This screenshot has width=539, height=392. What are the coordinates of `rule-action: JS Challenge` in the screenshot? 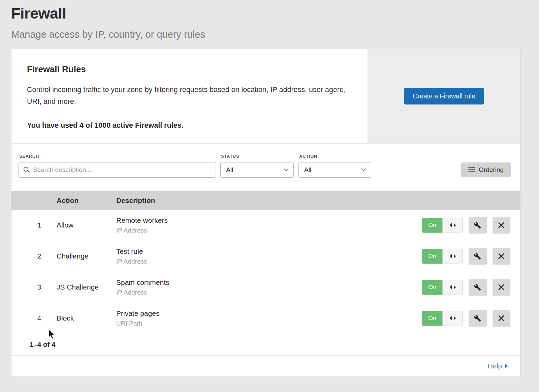 It's located at (86, 287).